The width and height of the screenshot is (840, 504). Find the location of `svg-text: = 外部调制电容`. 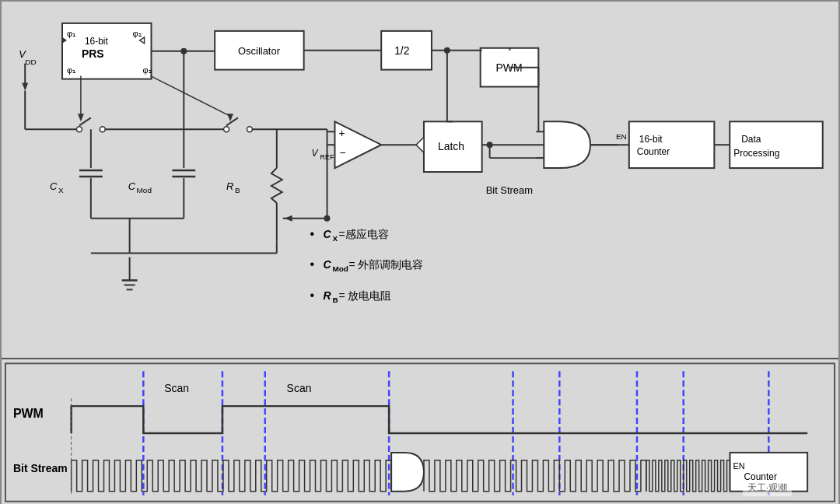

svg-text: = 外部调制电容 is located at coordinates (386, 264).